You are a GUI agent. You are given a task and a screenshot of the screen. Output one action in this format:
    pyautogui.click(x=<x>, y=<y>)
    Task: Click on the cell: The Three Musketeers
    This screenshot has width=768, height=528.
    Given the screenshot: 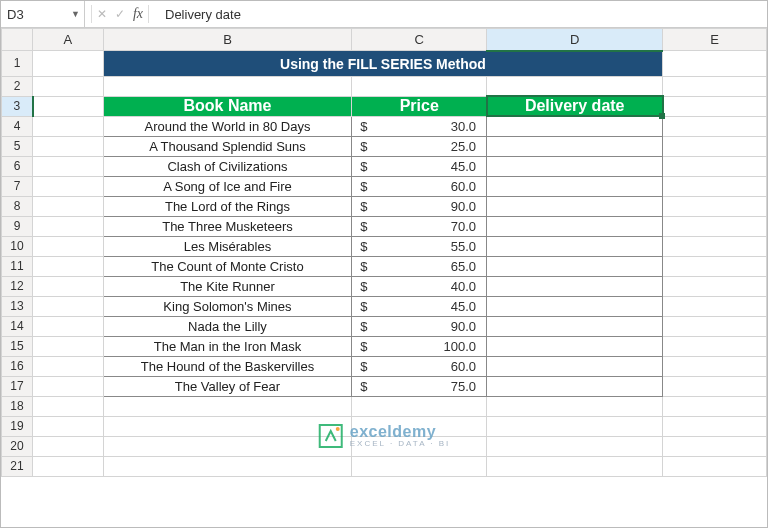 What is the action you would take?
    pyautogui.click(x=228, y=226)
    